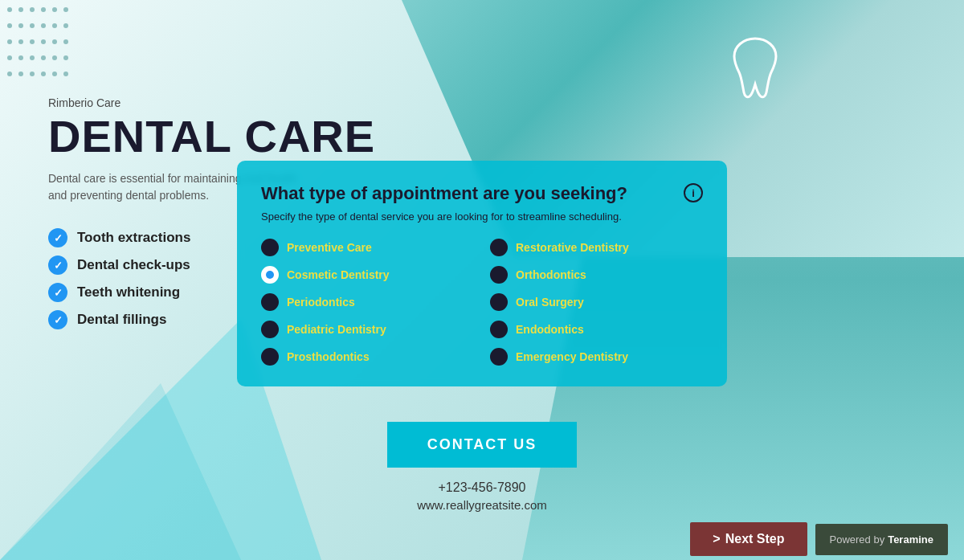  I want to click on option-item: Orthodontics, so click(596, 275).